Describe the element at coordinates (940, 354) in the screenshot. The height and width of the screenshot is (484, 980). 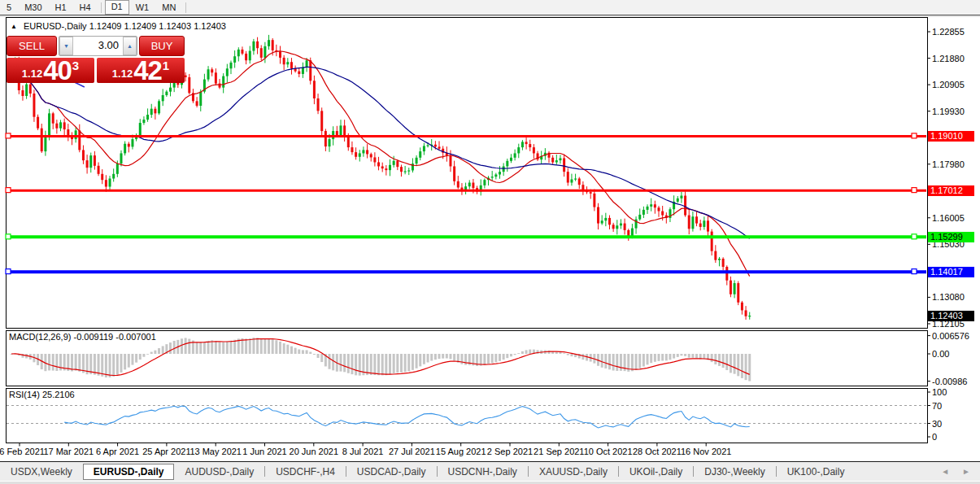
I see `macd-axis-label: 0.00` at that location.